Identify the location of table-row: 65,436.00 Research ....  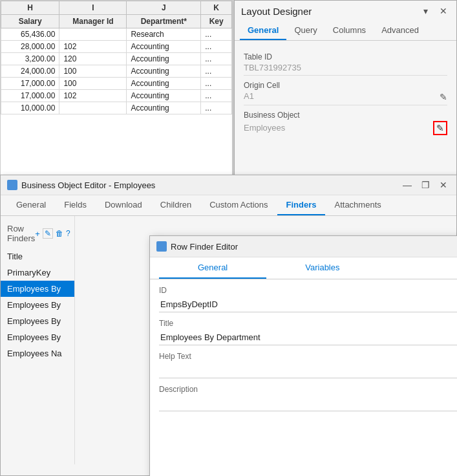
(116, 35).